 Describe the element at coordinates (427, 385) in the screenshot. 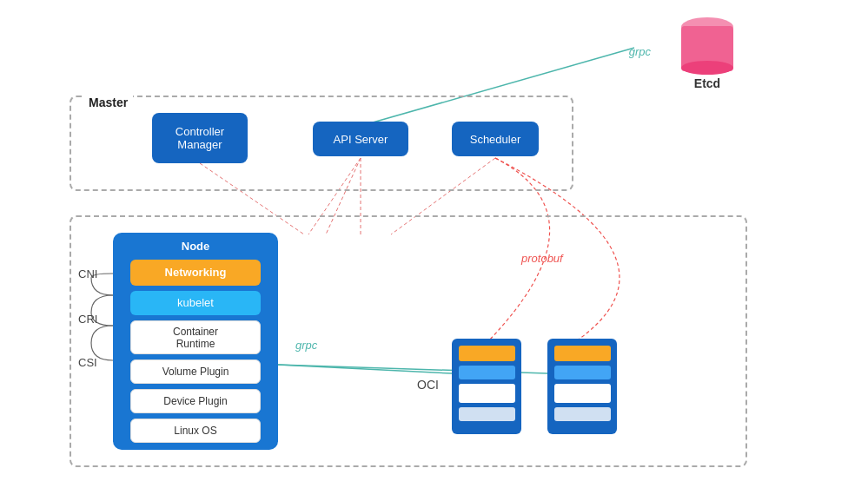

I see `oci-label: OCI` at that location.